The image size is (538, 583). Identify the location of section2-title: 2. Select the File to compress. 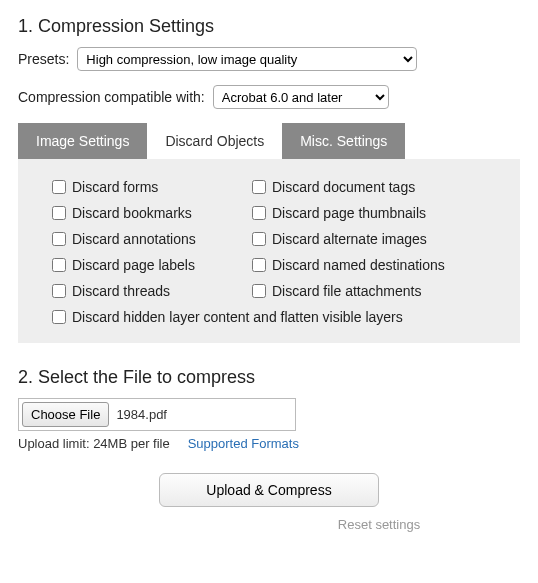
(269, 378).